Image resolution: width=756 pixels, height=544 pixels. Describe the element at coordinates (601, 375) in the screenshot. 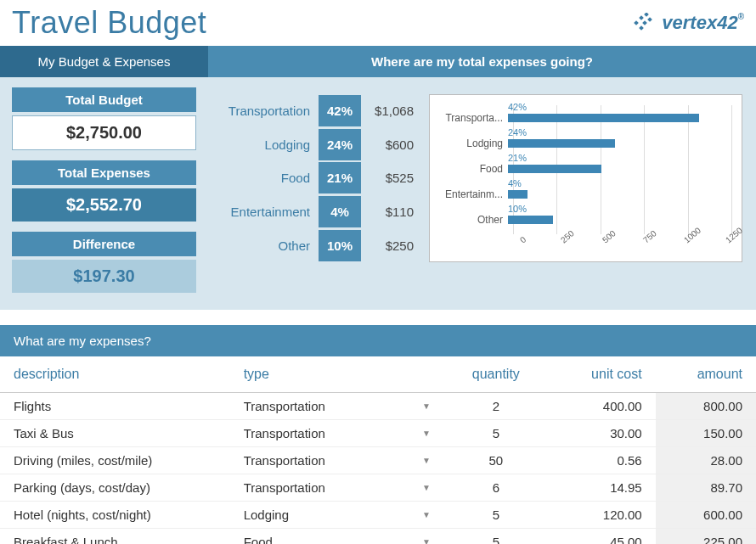

I see `col-unit-cost: unit cost` at that location.